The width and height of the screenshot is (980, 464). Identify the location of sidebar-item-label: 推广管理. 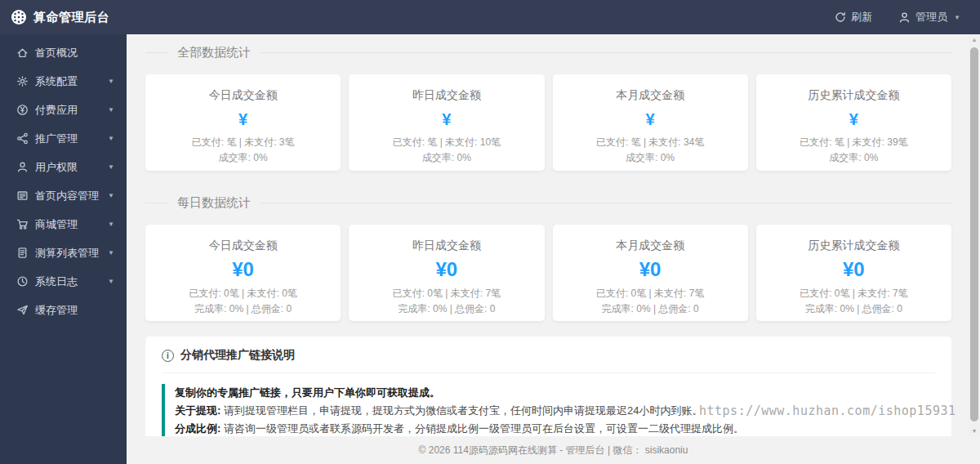
(56, 139).